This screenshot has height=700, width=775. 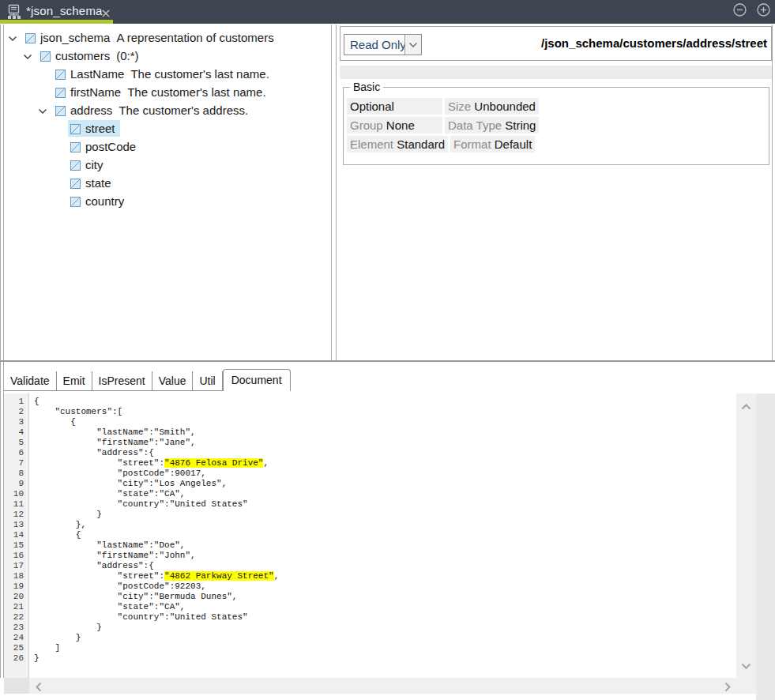 What do you see at coordinates (156, 597) in the screenshot?
I see `code-line: "city":"Bermuda Dunes",` at bounding box center [156, 597].